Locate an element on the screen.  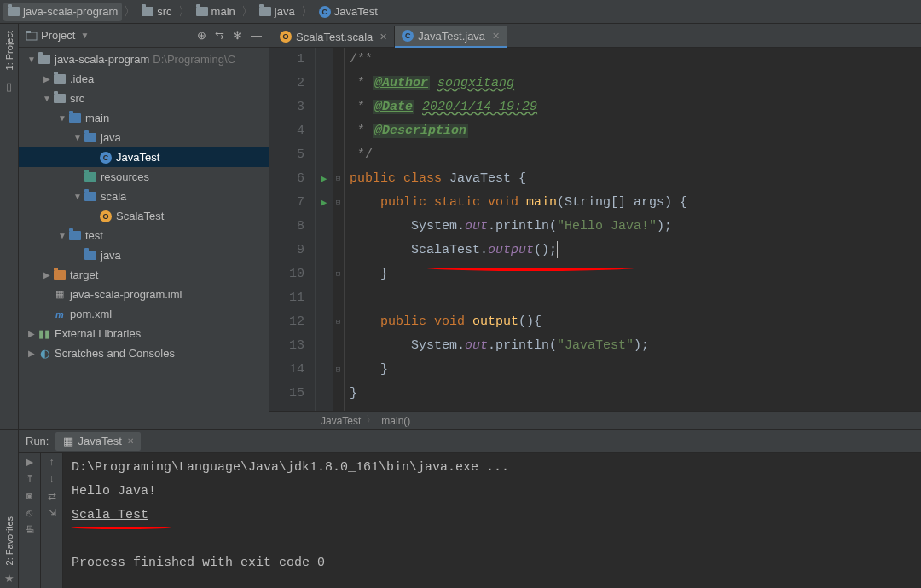
sidebar-tab-favorites: 2: Favorites is located at coordinates (9, 540).